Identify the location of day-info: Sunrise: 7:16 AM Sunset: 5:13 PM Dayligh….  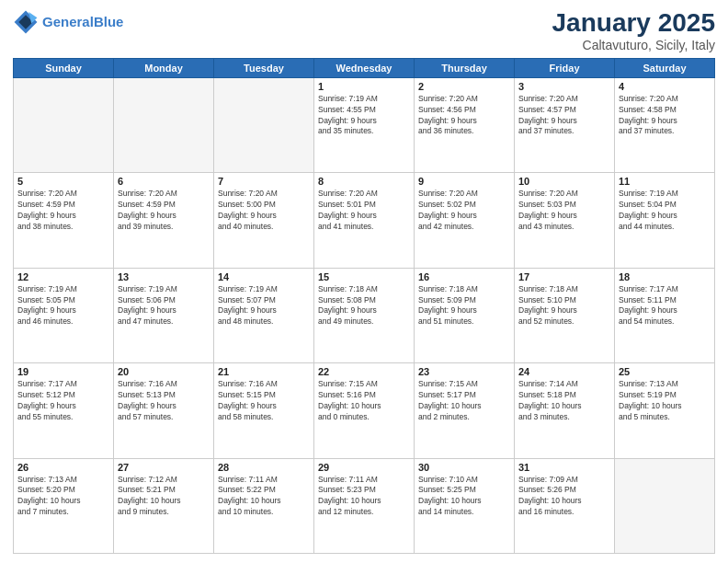
(164, 401).